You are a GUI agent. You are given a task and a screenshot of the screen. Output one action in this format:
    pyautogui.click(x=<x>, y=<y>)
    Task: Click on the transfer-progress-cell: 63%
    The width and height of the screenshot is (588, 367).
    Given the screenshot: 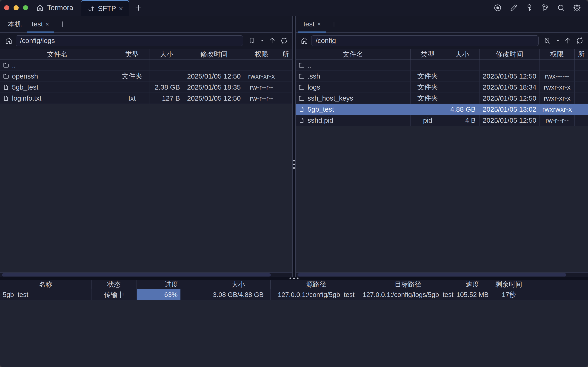 What is the action you would take?
    pyautogui.click(x=171, y=295)
    